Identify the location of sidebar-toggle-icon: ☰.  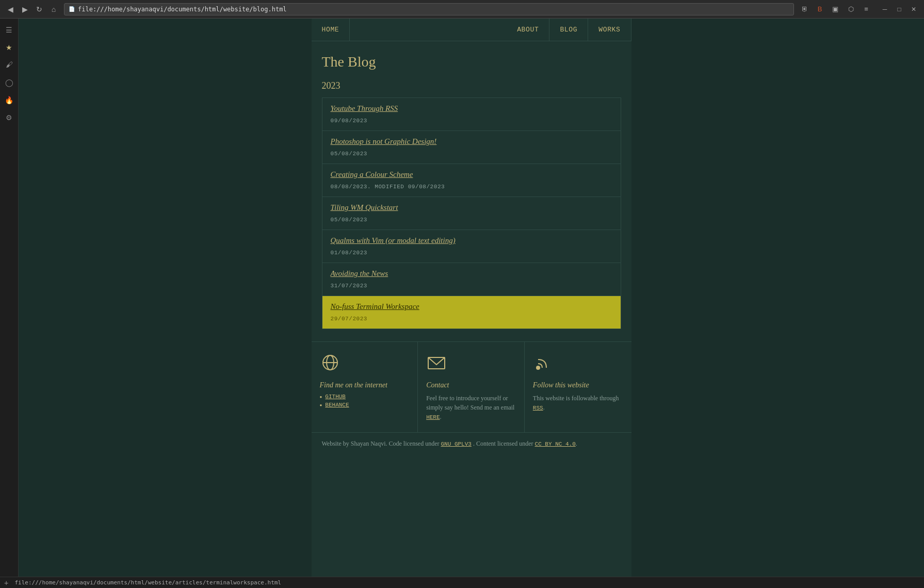
(9, 30).